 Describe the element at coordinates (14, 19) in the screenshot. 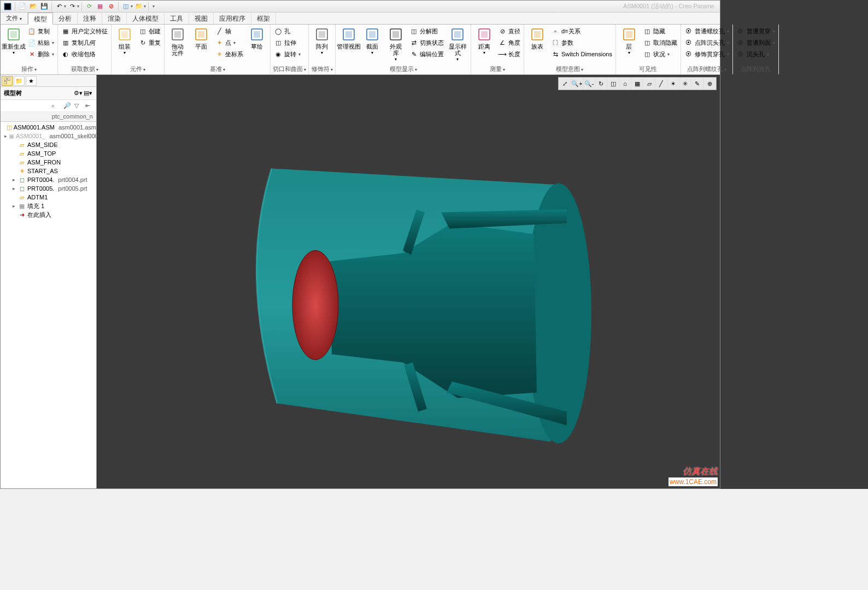

I see `tab-file: 文件 ▾` at that location.